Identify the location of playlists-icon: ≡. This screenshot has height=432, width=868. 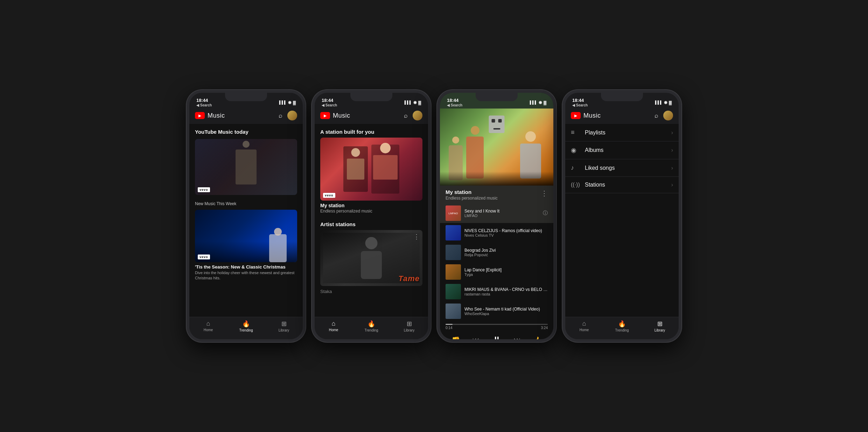
(576, 132).